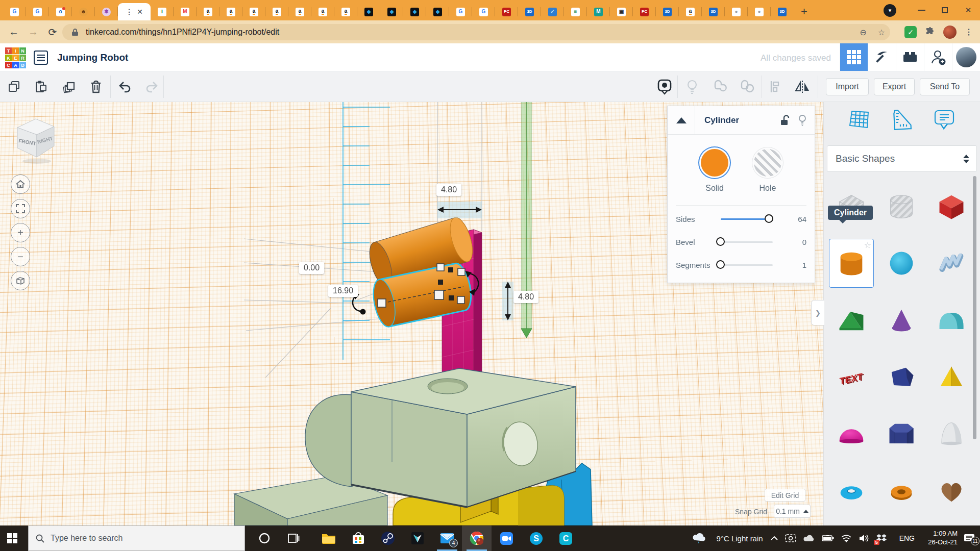 This screenshot has height=551, width=980. Describe the element at coordinates (901, 206) in the screenshot. I see `shape-cylinder-hole` at that location.